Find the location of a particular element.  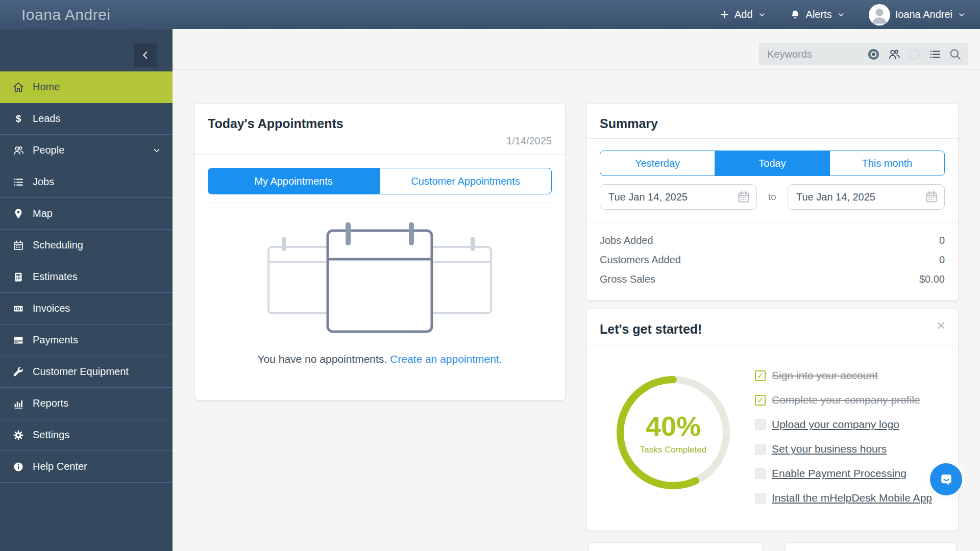

task-label: Sign into your account is located at coordinates (825, 375).